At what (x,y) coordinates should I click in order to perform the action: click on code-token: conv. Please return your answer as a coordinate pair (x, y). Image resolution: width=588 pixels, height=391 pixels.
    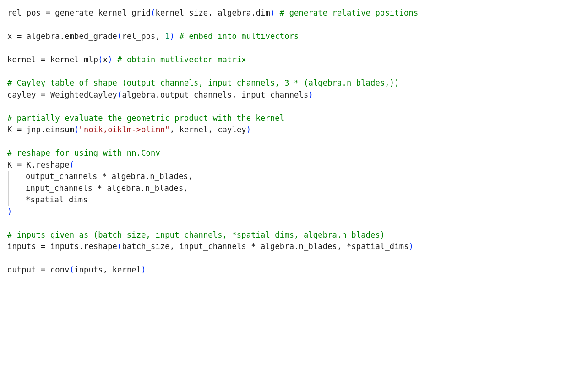
    Looking at the image, I should click on (57, 270).